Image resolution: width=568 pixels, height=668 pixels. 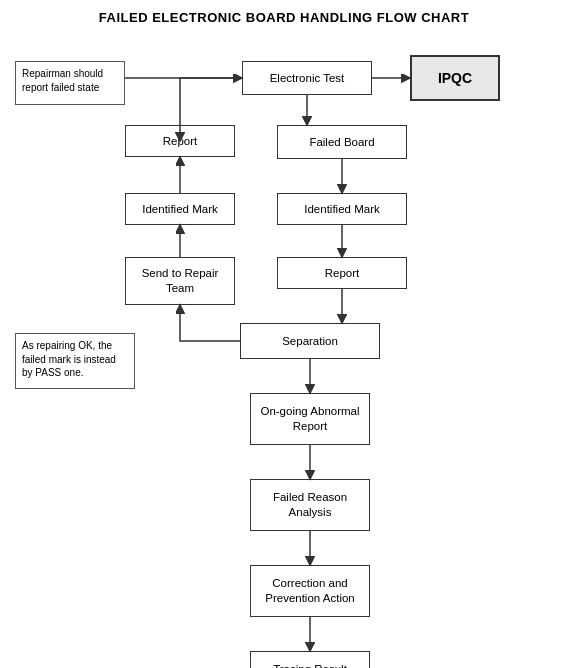 What do you see at coordinates (342, 142) in the screenshot?
I see `box-failed-board: Failed Board` at bounding box center [342, 142].